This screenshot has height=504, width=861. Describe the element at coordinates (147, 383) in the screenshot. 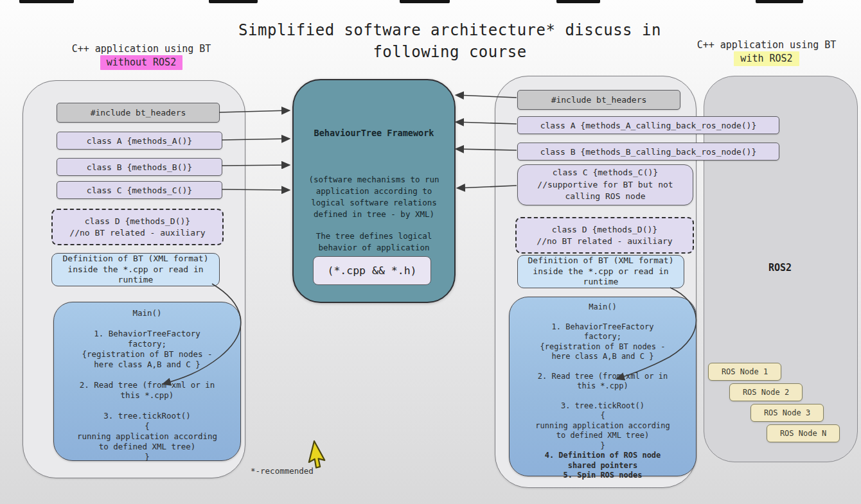

I see `left-main-code: Main() 1. BehaviorTreeFactory factory; {…` at that location.